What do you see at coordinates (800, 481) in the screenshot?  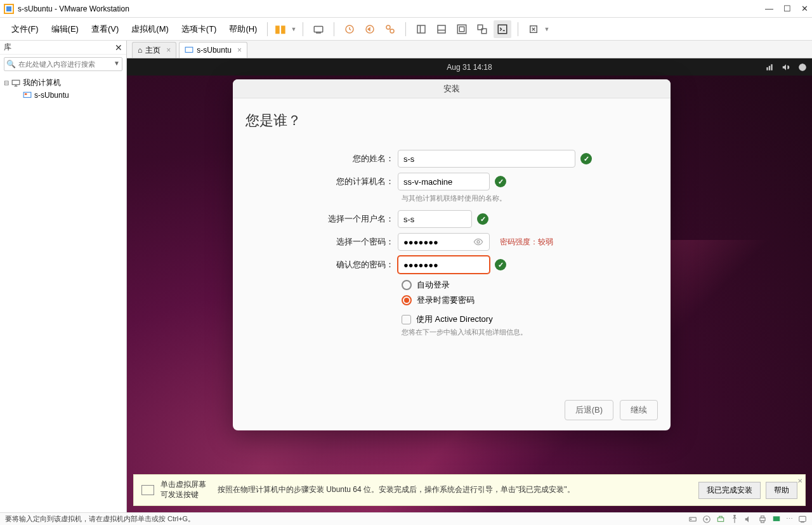 I see `hint-close-button: ✕` at bounding box center [800, 481].